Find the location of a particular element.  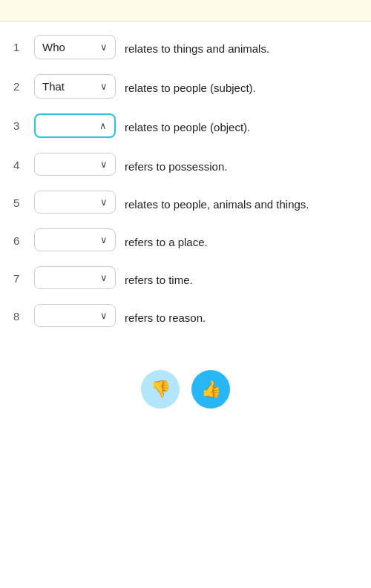

question-banner is located at coordinates (186, 10).